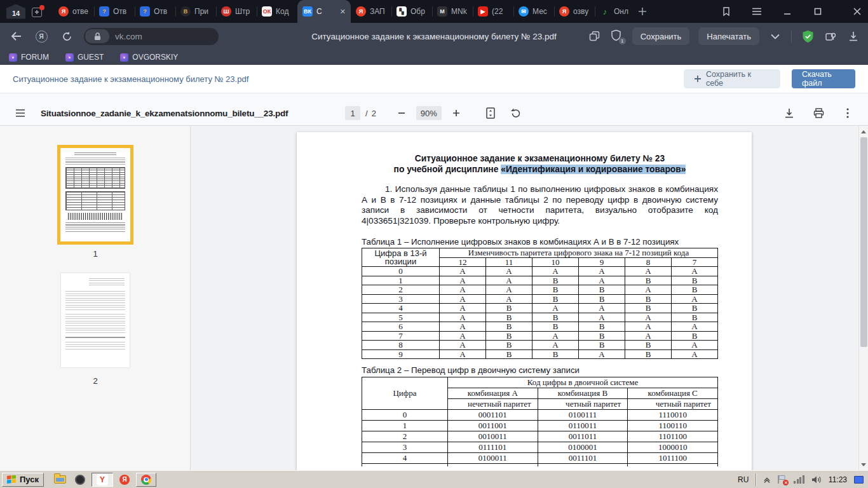 The image size is (868, 488). What do you see at coordinates (516, 113) in the screenshot?
I see `rotate-button` at bounding box center [516, 113].